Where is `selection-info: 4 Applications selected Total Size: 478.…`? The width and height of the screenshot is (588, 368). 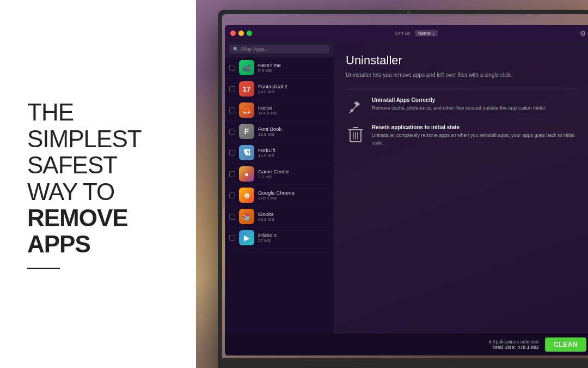 selection-info: 4 Applications selected Total Size: 478.… is located at coordinates (514, 345).